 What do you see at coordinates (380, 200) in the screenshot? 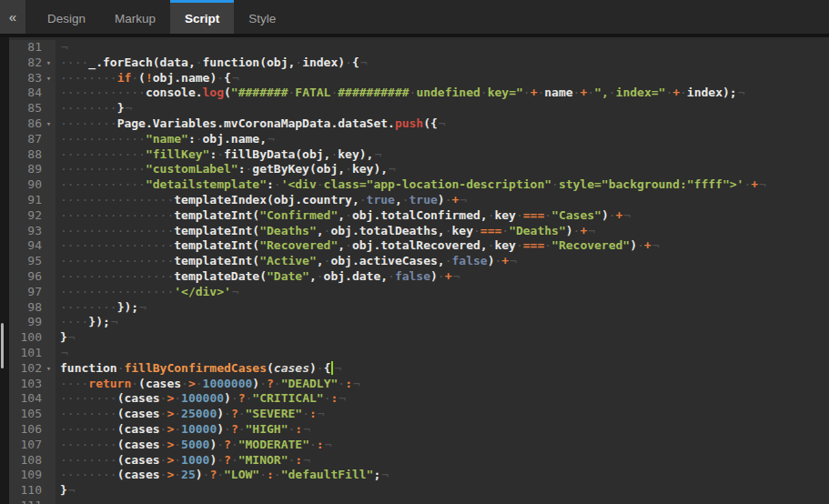
I see `code-token: true` at bounding box center [380, 200].